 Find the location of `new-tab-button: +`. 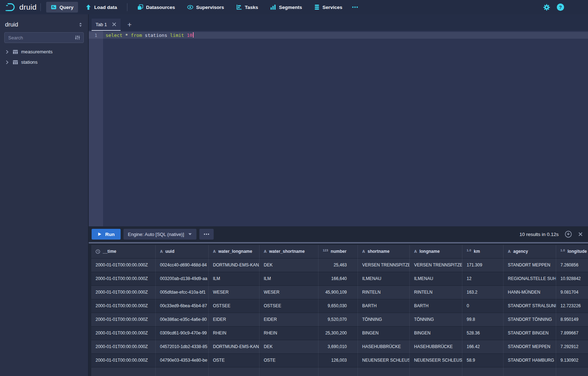

new-tab-button: + is located at coordinates (130, 25).